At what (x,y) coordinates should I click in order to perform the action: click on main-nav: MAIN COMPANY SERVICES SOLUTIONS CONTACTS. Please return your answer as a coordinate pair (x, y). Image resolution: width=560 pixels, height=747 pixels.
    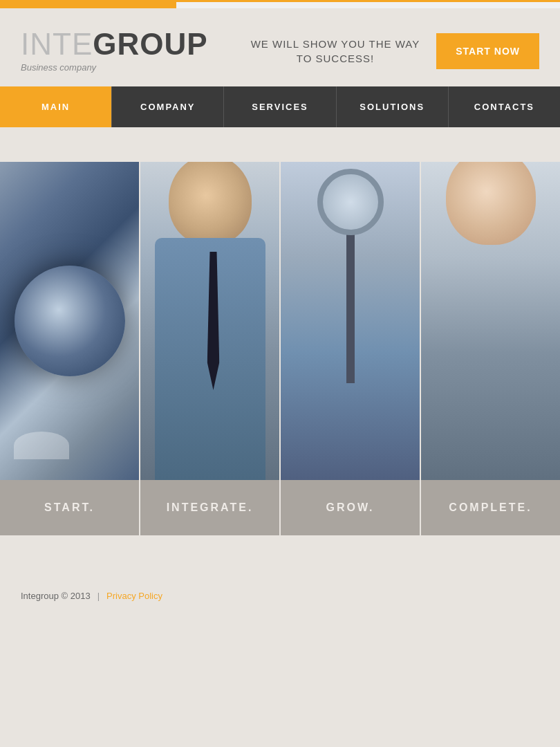
    Looking at the image, I should click on (280, 107).